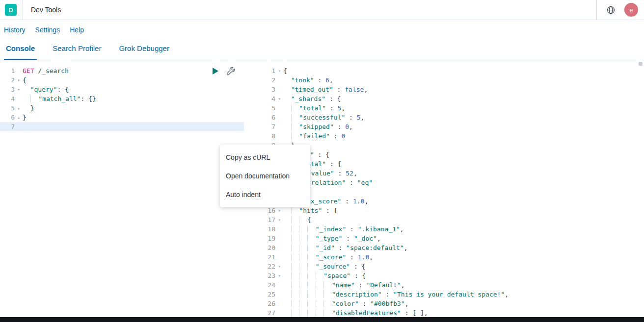  Describe the element at coordinates (344, 285) in the screenshot. I see `code-text: "name" : "Default",` at that location.